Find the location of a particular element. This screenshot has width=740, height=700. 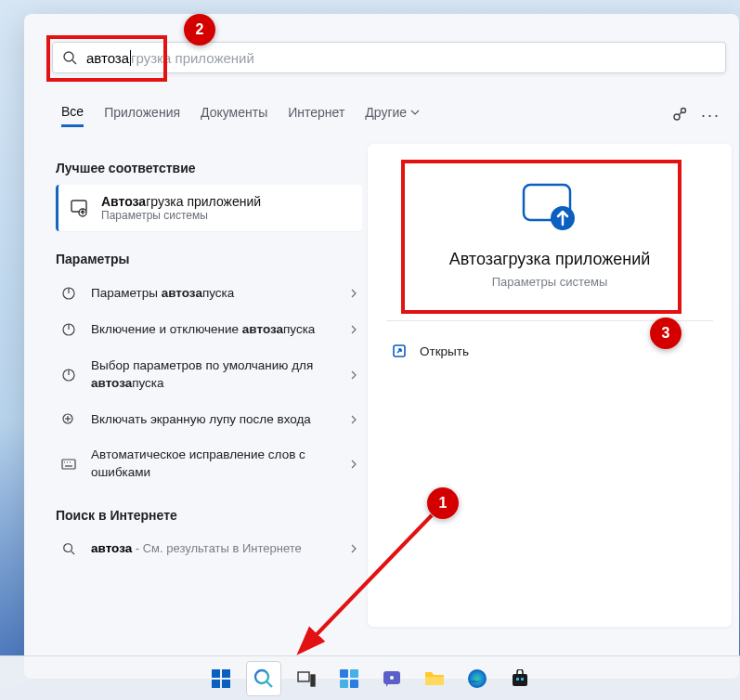

settings-item-label: Выбор параметров по умолчанию для автоза… is located at coordinates (214, 375).